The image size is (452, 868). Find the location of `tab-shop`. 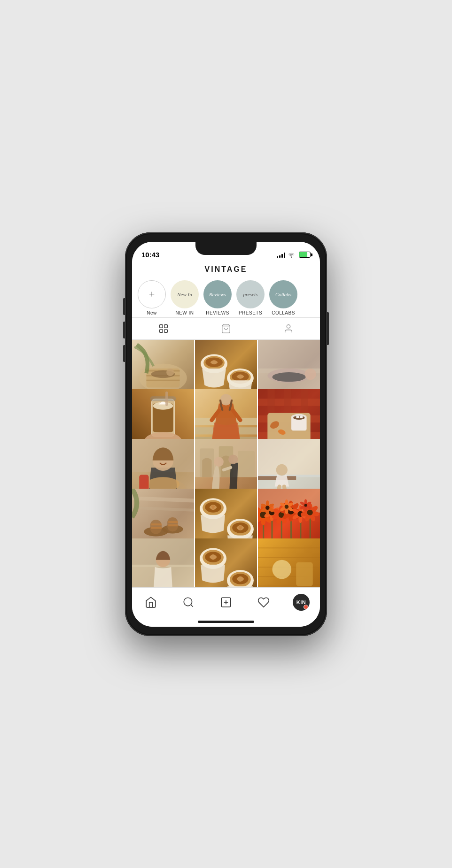

tab-shop is located at coordinates (226, 329).